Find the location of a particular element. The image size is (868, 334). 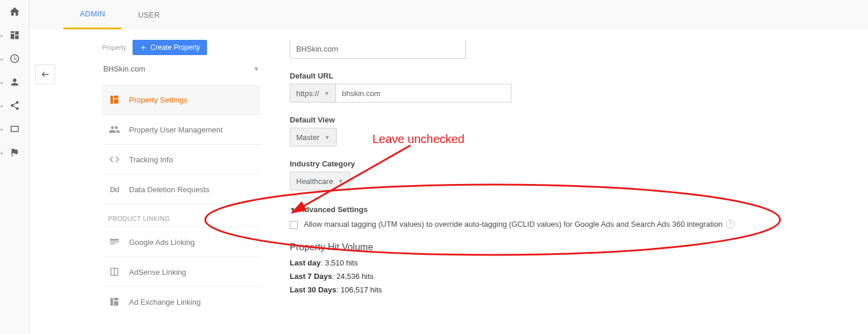

people-icon is located at coordinates (114, 129).